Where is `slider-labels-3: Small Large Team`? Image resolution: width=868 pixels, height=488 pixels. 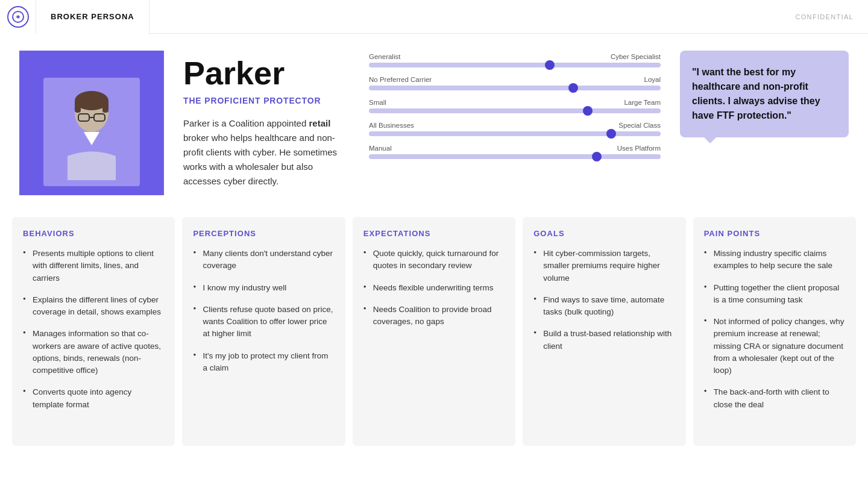 slider-labels-3: Small Large Team is located at coordinates (515, 102).